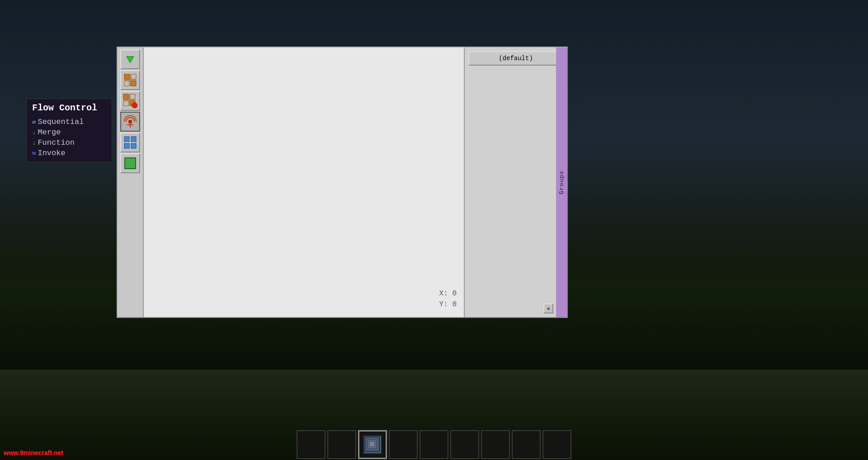  What do you see at coordinates (130, 80) in the screenshot?
I see `btn-grid1` at bounding box center [130, 80].